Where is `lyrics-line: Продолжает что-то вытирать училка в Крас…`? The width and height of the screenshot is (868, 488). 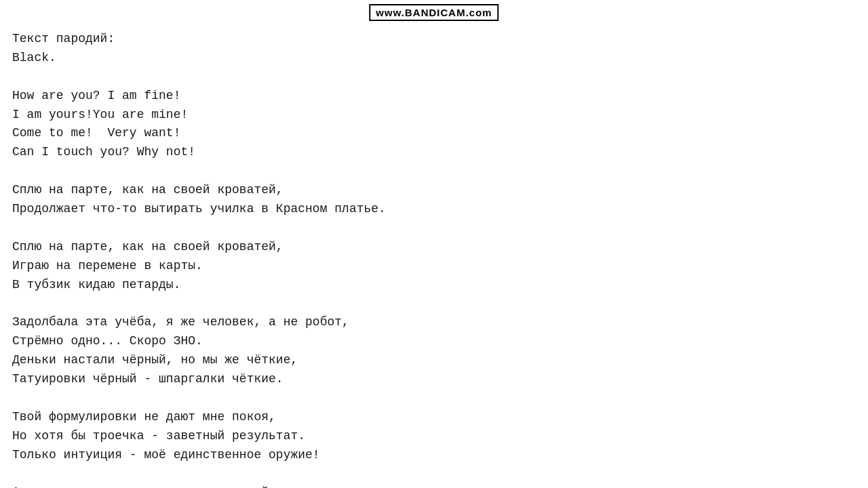 lyrics-line: Продолжает что-то вытирать училка в Крас… is located at coordinates (434, 209).